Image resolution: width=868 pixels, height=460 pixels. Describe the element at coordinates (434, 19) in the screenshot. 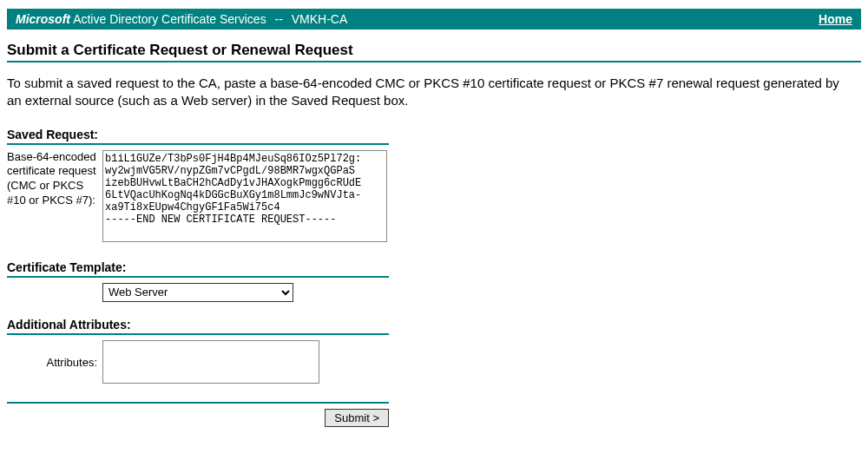

I see `header-bar: Microsoft Active Directory Certificate S…` at that location.